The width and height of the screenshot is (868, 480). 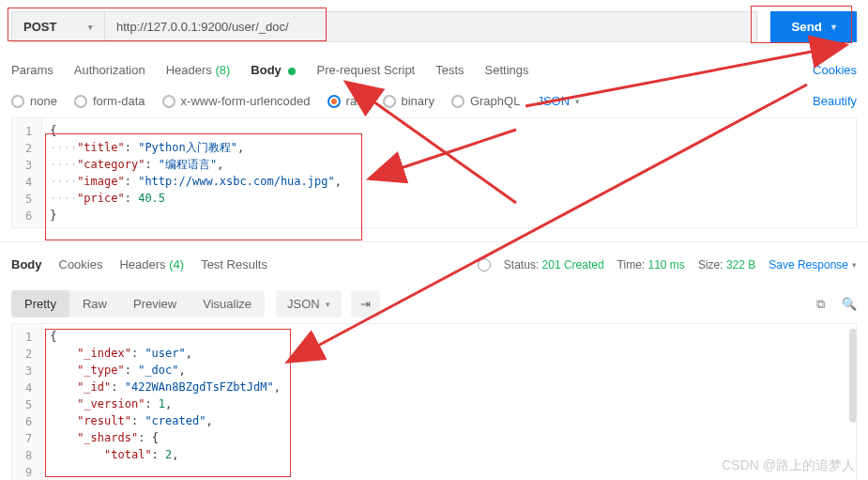 I want to click on view-pretty: Pretty, so click(x=40, y=304).